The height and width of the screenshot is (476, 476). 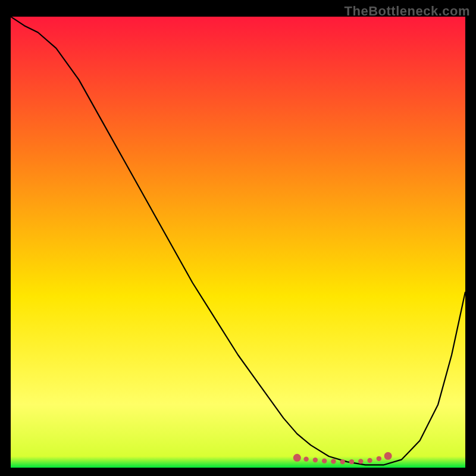 I want to click on watermark-text: TheBottleneck.com, so click(x=407, y=11).